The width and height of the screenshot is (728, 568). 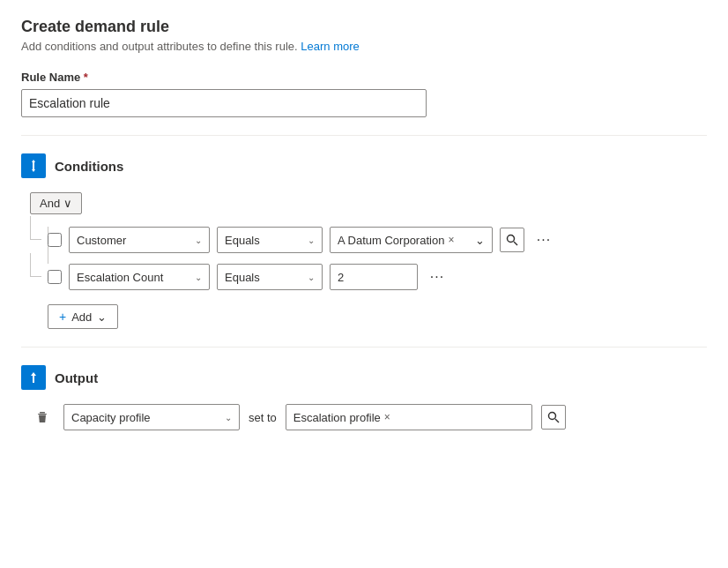 I want to click on customer-value-remove-icon: ×, so click(x=451, y=240).